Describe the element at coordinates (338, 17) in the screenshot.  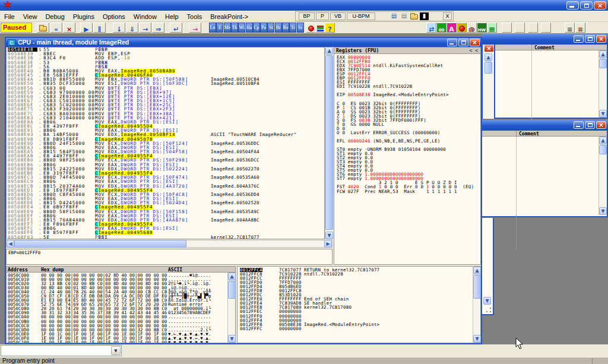
I see `menu-button-vb: VB` at that location.